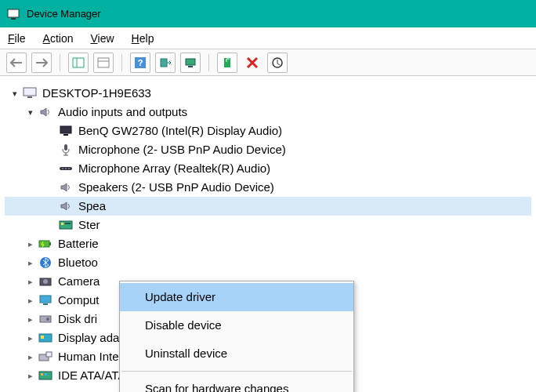 This screenshot has width=536, height=392. Describe the element at coordinates (78, 300) in the screenshot. I see `tree-item-label: Comput` at that location.